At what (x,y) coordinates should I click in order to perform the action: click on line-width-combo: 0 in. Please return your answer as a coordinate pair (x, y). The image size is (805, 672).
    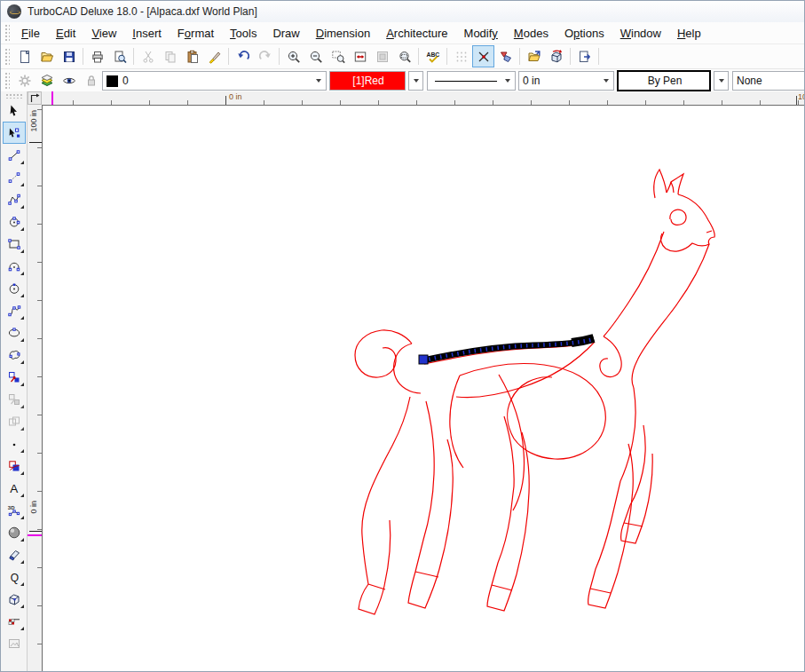
    Looking at the image, I should click on (566, 81).